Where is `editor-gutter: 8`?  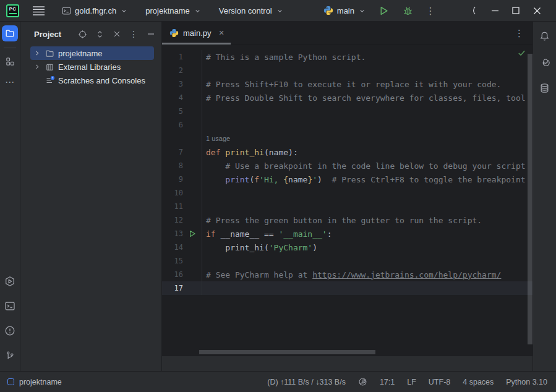 editor-gutter: 8 is located at coordinates (182, 166).